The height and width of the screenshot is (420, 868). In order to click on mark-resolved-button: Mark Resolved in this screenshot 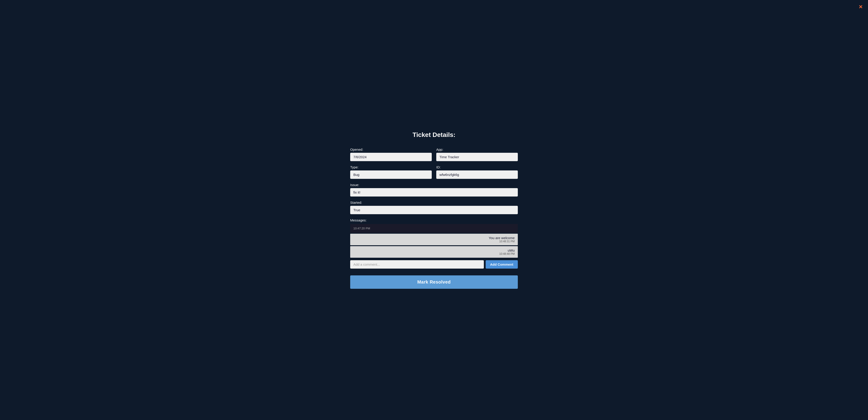, I will do `click(434, 282)`.